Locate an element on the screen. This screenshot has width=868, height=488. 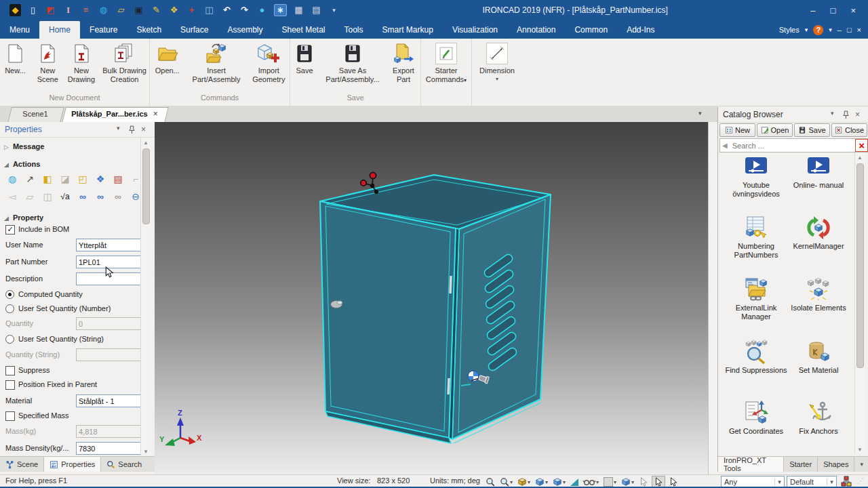
new-scene-icon: ◩ is located at coordinates (50, 10).